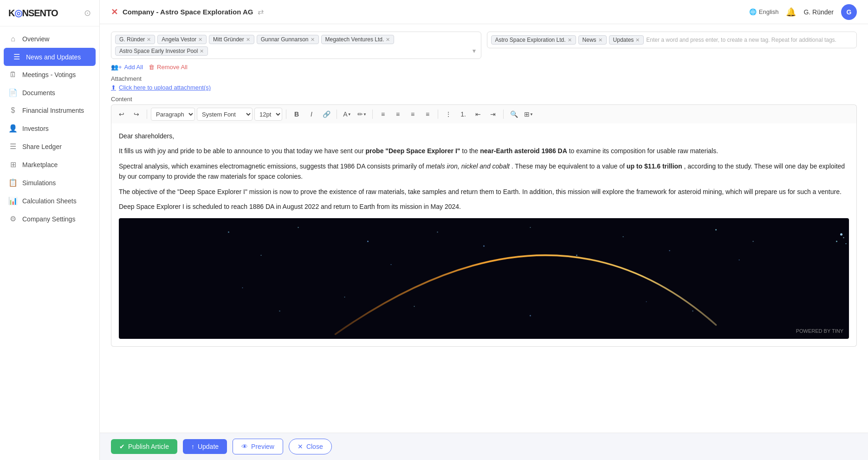 The image size is (868, 460). Describe the element at coordinates (49, 201) in the screenshot. I see `nav-label-calc-sheets: Calculation Sheets` at that location.